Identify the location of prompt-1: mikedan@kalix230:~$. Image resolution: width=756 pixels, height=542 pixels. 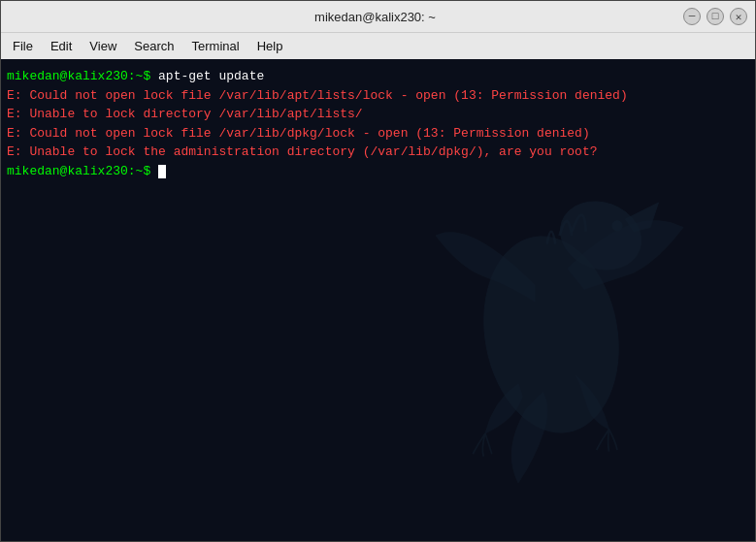
(82, 76).